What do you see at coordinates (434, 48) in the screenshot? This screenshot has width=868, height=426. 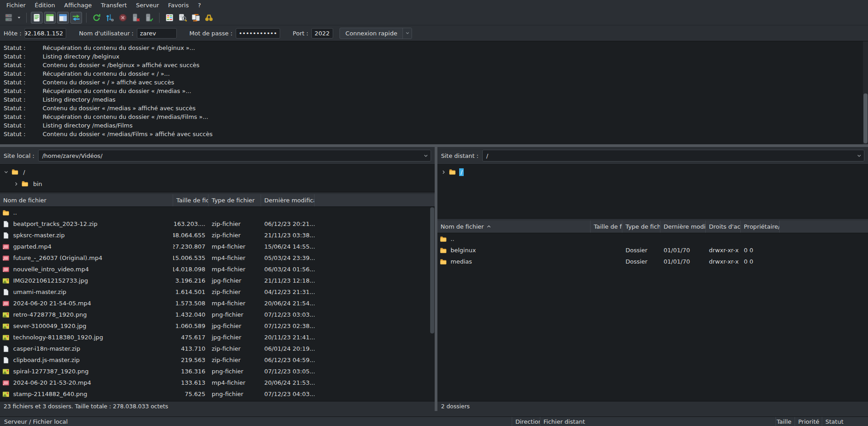 I see `log-row: Statut :Récupération du contenu du dossi…` at bounding box center [434, 48].